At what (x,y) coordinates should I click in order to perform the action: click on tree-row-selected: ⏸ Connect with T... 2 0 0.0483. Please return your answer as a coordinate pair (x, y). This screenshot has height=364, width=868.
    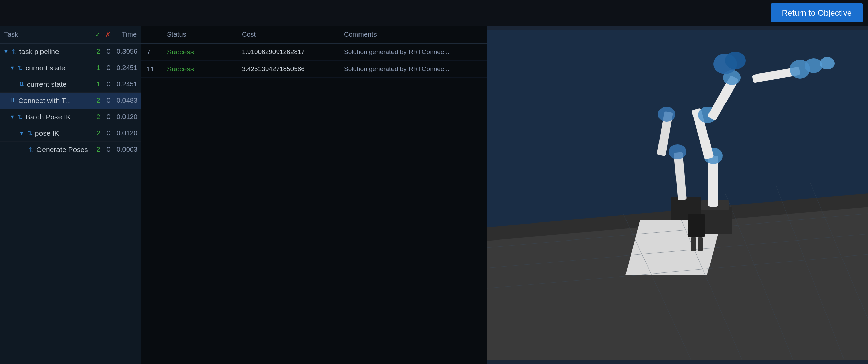
    Looking at the image, I should click on (70, 101).